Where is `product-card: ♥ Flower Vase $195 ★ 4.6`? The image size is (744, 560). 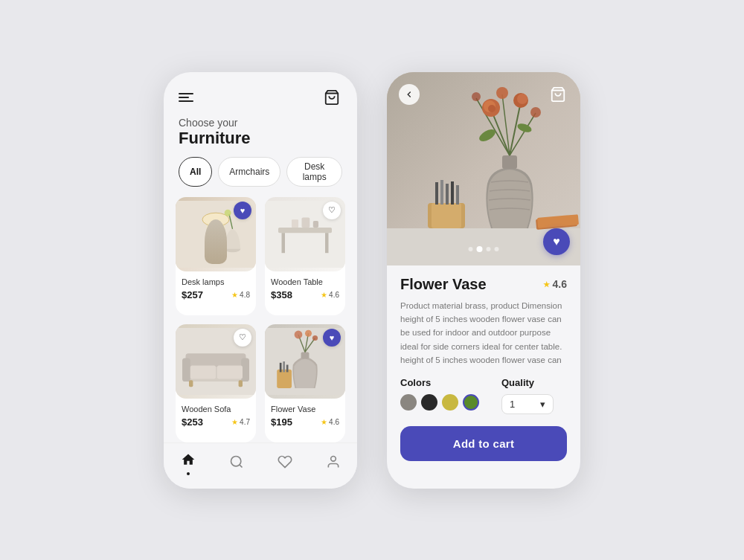 product-card: ♥ Flower Vase $195 ★ 4.6 is located at coordinates (305, 384).